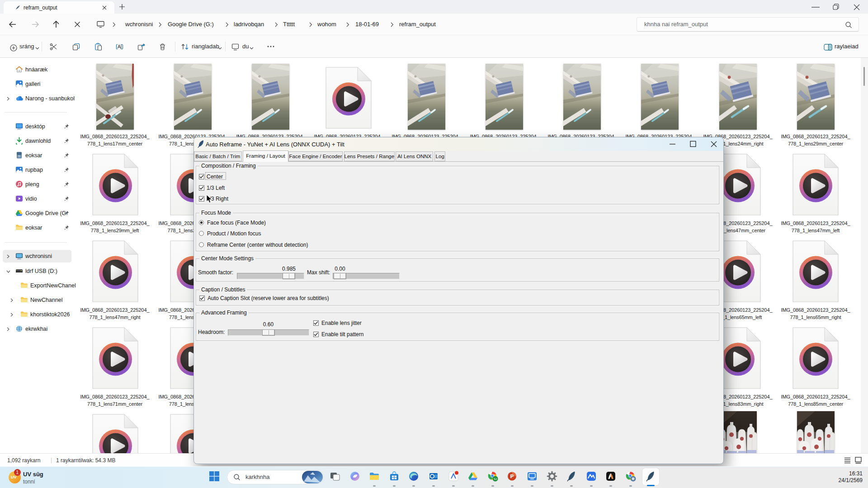 The height and width of the screenshot is (488, 868). Describe the element at coordinates (512, 476) in the screenshot. I see `svg-text: P` at that location.